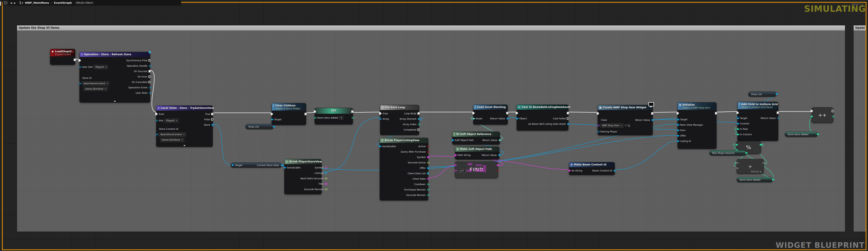 This screenshot has height=251, width=868. I want to click on node-header: ◆LoadShopUICustom Event, so click(63, 53).